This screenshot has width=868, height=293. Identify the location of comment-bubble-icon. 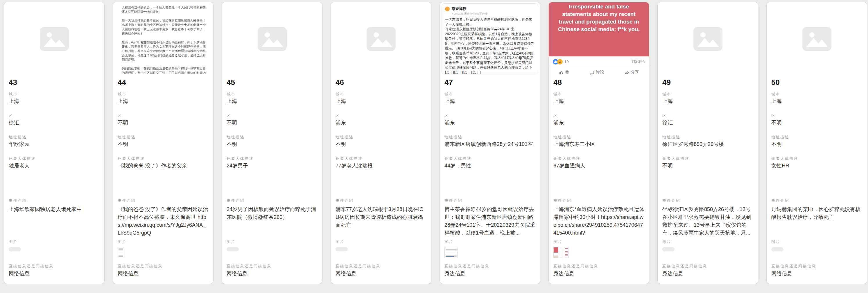
(592, 72).